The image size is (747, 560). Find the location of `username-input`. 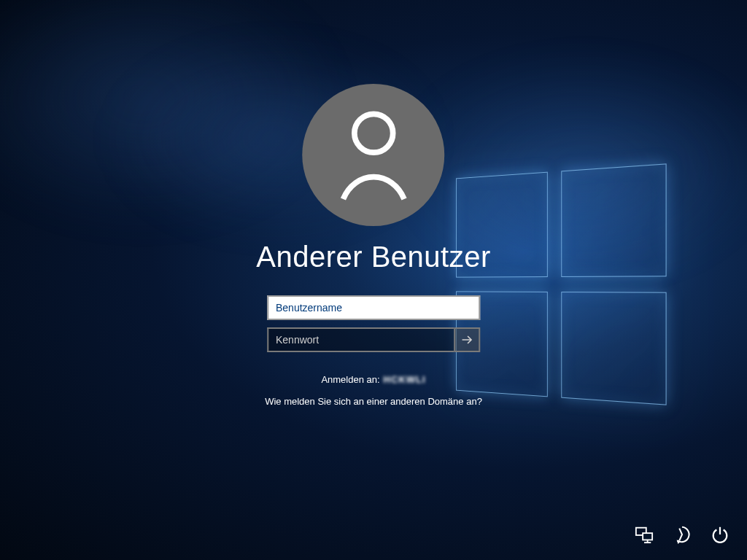

username-input is located at coordinates (374, 308).